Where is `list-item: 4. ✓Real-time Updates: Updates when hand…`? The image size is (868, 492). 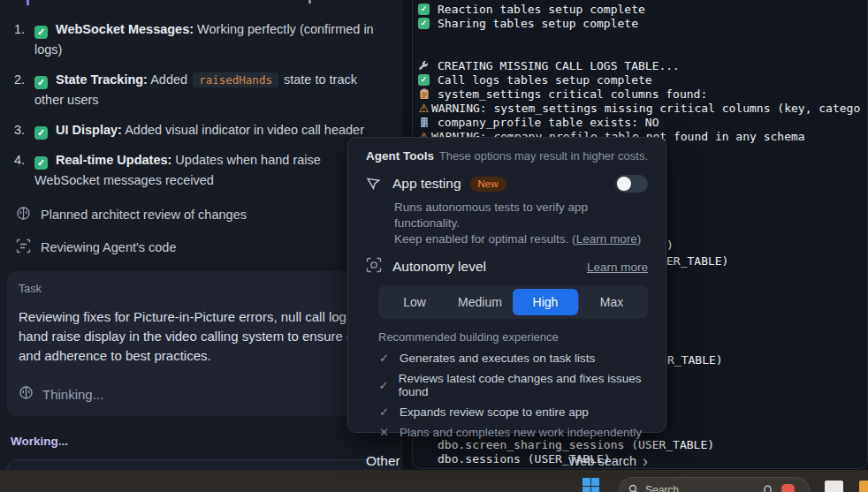
list-item: 4. ✓Real-time Updates: Updates when hand… is located at coordinates (202, 170).